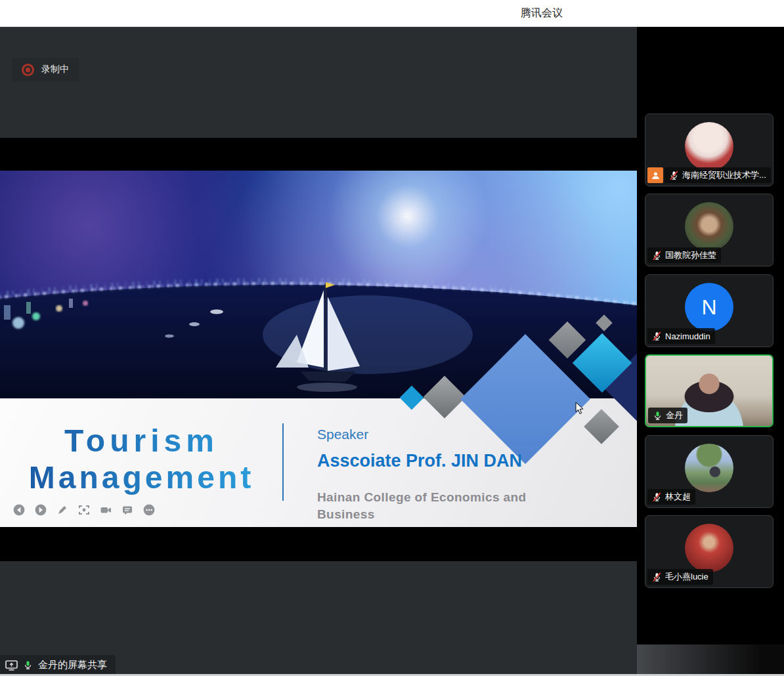  I want to click on laser-pointer-icon, so click(84, 510).